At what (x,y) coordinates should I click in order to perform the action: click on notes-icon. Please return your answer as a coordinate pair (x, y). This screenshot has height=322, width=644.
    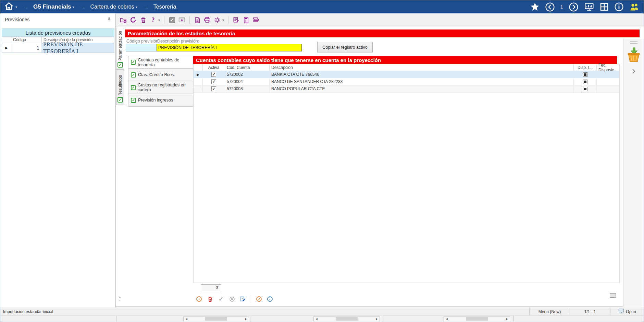
    Looking at the image, I should click on (236, 20).